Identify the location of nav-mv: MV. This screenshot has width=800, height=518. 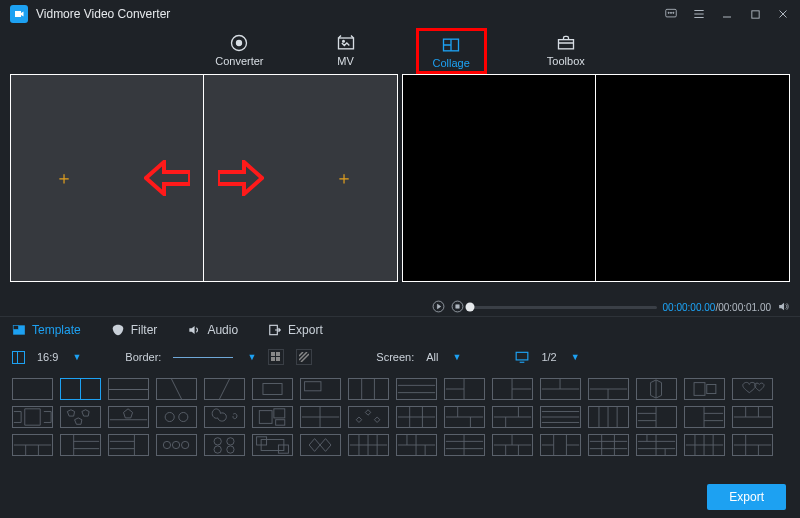
(346, 51).